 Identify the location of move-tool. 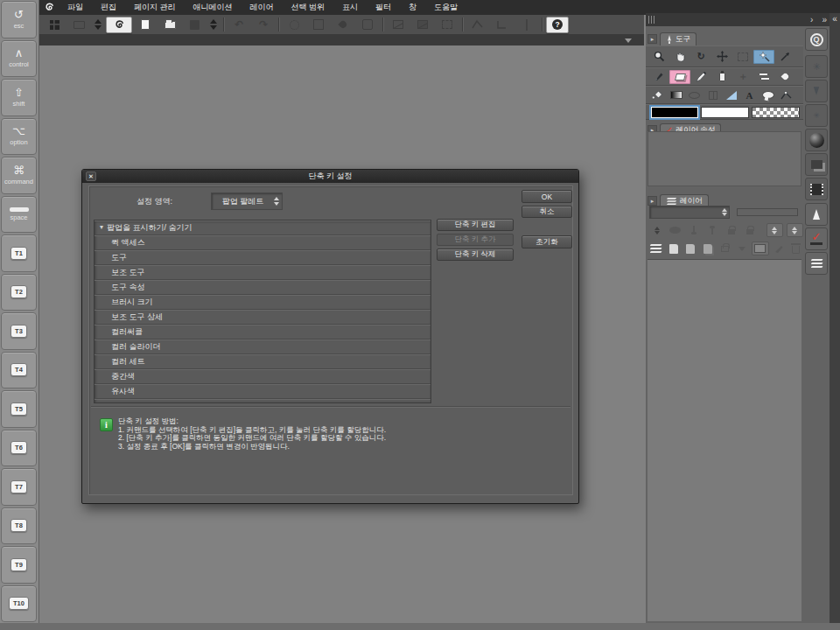
(722, 57).